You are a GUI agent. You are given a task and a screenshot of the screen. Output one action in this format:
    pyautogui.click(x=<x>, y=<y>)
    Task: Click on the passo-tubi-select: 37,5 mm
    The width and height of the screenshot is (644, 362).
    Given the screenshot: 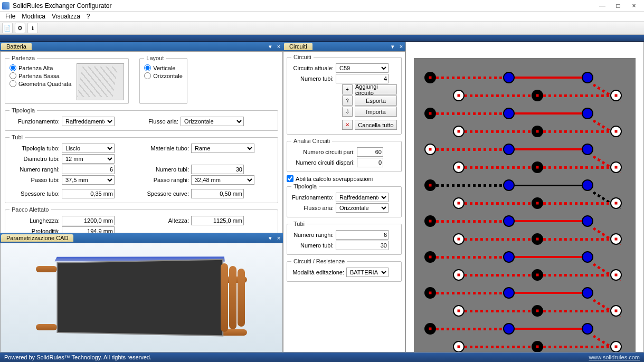 What is the action you would take?
    pyautogui.click(x=88, y=180)
    